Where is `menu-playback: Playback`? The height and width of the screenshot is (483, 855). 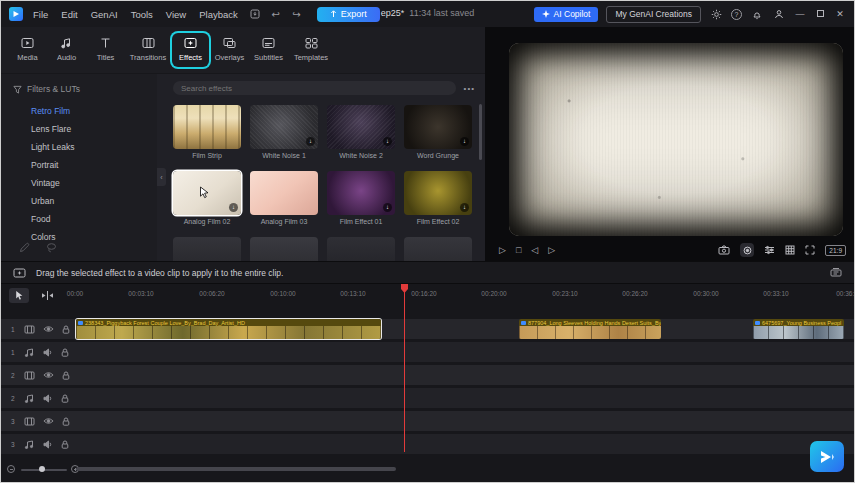 menu-playback: Playback is located at coordinates (218, 14).